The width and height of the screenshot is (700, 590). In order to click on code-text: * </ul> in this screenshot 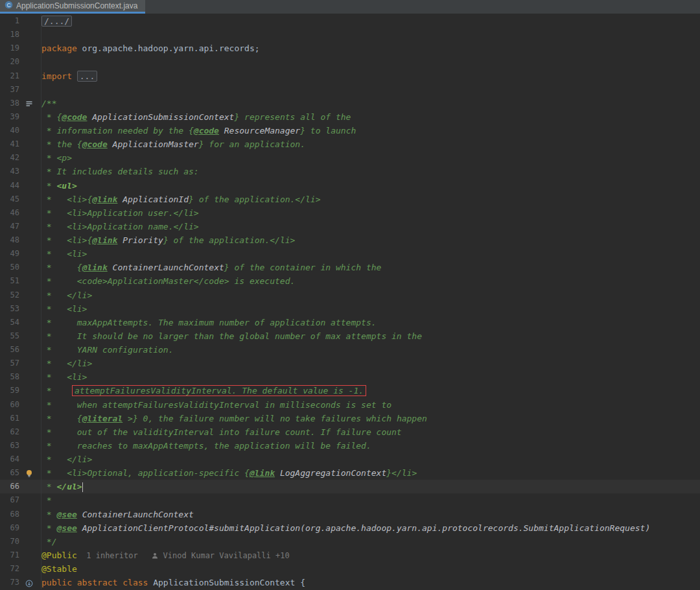, I will do `click(371, 486)`.